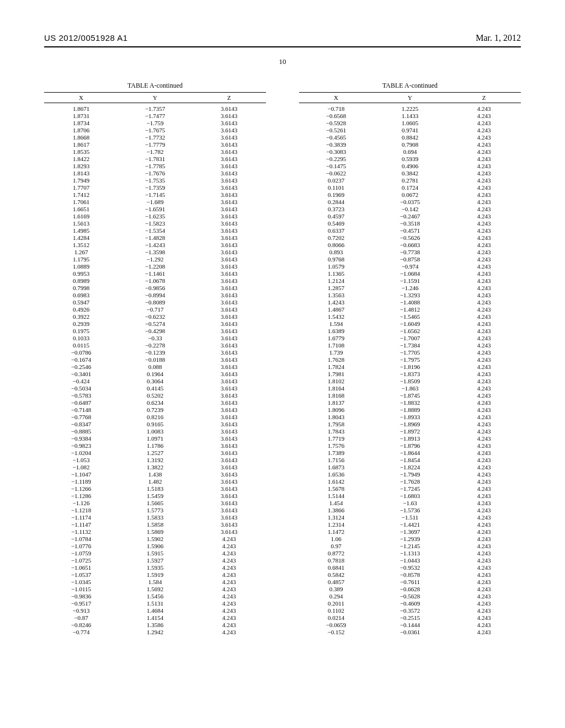  Describe the element at coordinates (410, 210) in the screenshot. I see `table-cell: −0.142` at that location.